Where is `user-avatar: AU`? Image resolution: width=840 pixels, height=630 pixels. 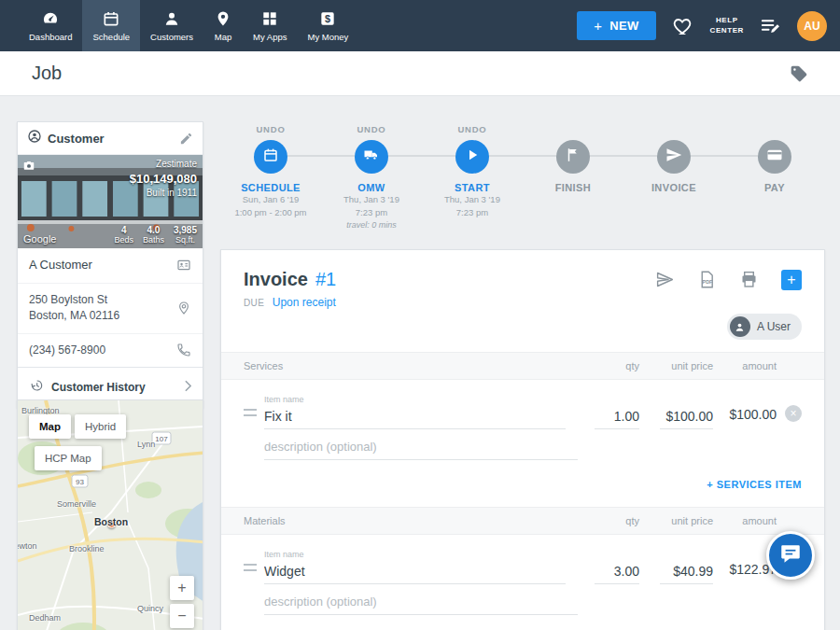 user-avatar: AU is located at coordinates (812, 26).